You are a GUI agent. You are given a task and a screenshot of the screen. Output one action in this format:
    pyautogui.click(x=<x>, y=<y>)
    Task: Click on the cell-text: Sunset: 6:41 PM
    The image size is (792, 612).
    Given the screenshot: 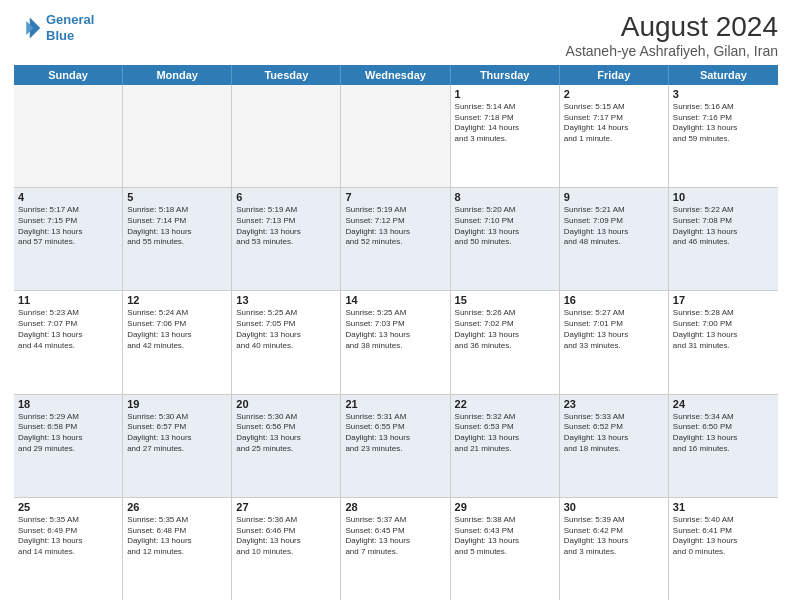 What is the action you would take?
    pyautogui.click(x=724, y=532)
    